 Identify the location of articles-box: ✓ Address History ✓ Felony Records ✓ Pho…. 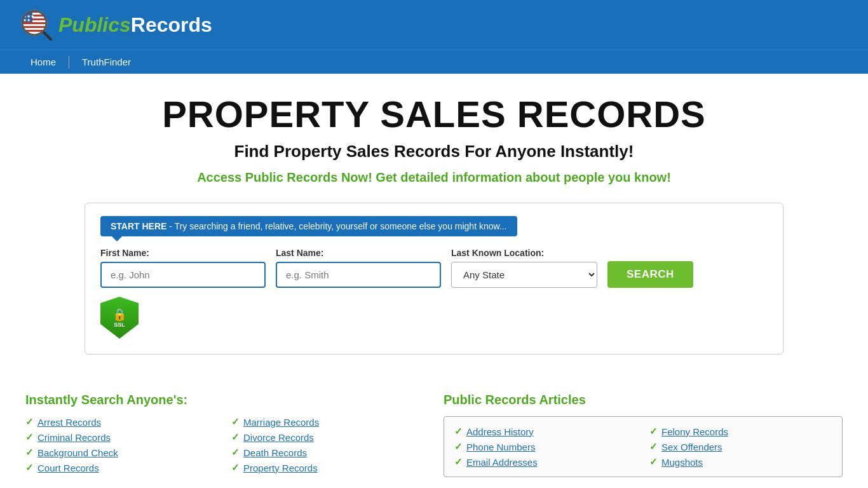
(643, 447).